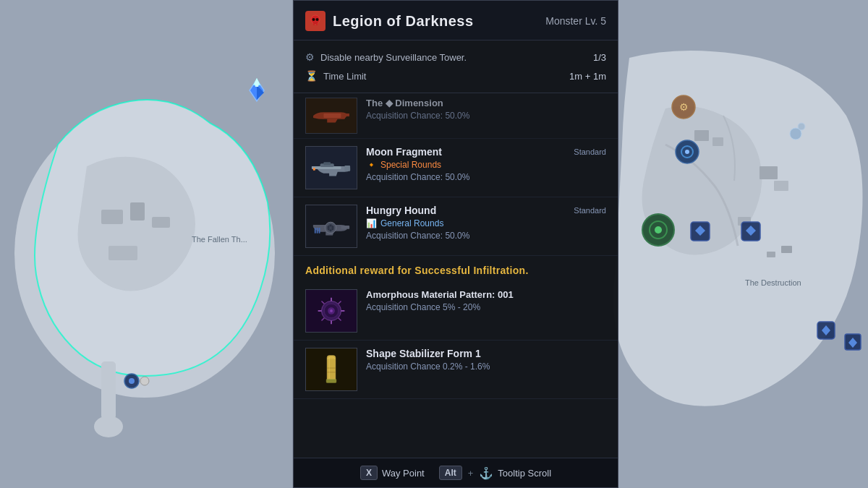  Describe the element at coordinates (412, 223) in the screenshot. I see `general-rounds-label: General Rounds` at that location.